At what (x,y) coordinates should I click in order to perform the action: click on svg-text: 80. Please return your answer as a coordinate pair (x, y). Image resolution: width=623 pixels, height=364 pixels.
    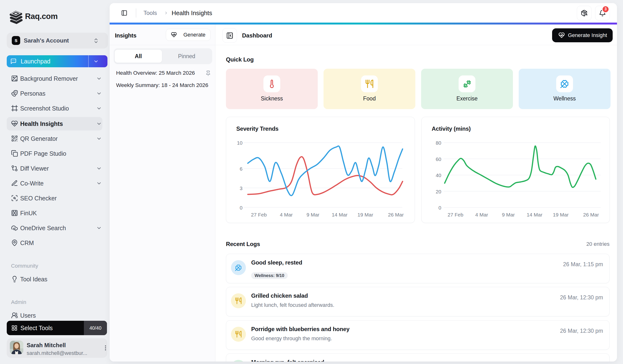
    Looking at the image, I should click on (439, 143).